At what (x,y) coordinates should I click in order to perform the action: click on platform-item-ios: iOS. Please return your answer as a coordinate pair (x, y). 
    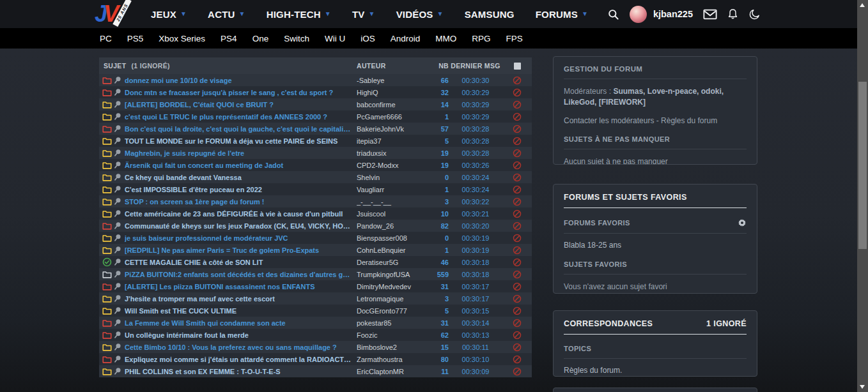
    Looking at the image, I should click on (368, 38).